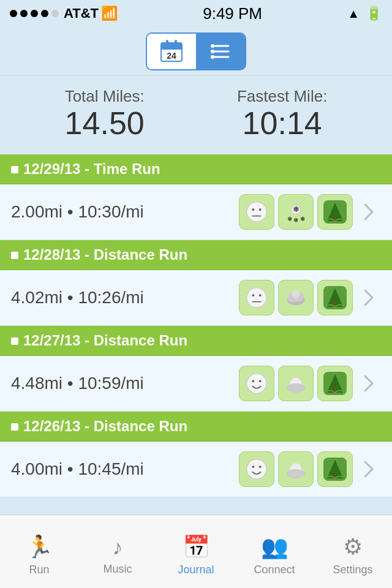 This screenshot has height=588, width=392. I want to click on connect-icon: 👥, so click(274, 547).